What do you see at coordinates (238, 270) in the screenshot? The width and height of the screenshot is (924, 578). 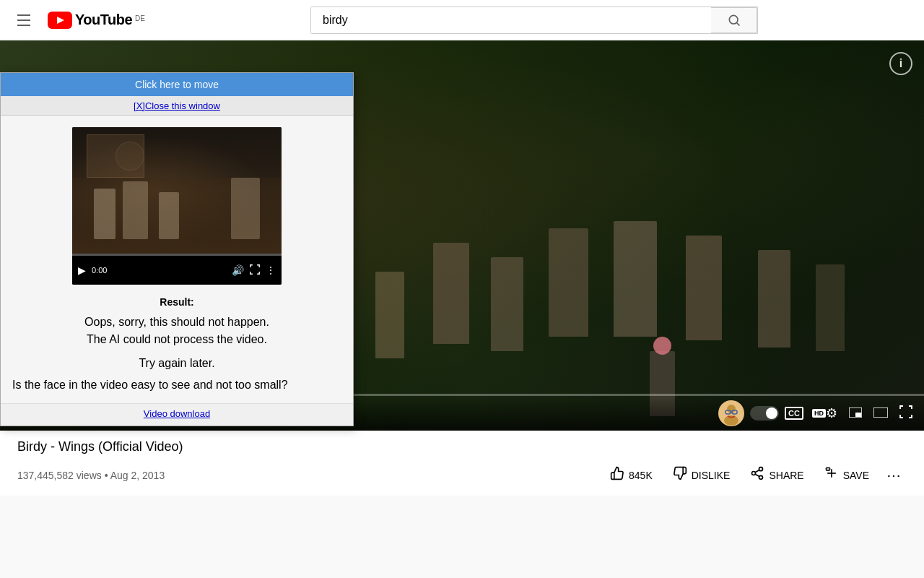 I see `mini-volume-icon: 🔊` at bounding box center [238, 270].